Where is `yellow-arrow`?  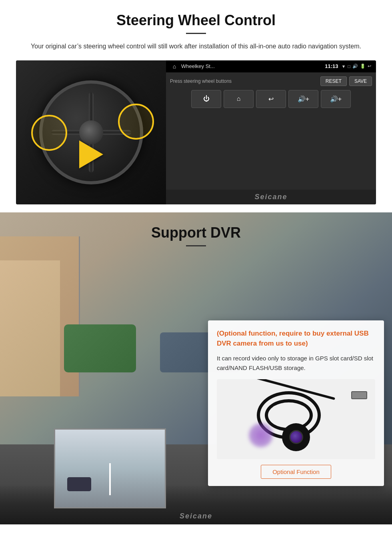
yellow-arrow is located at coordinates (91, 154).